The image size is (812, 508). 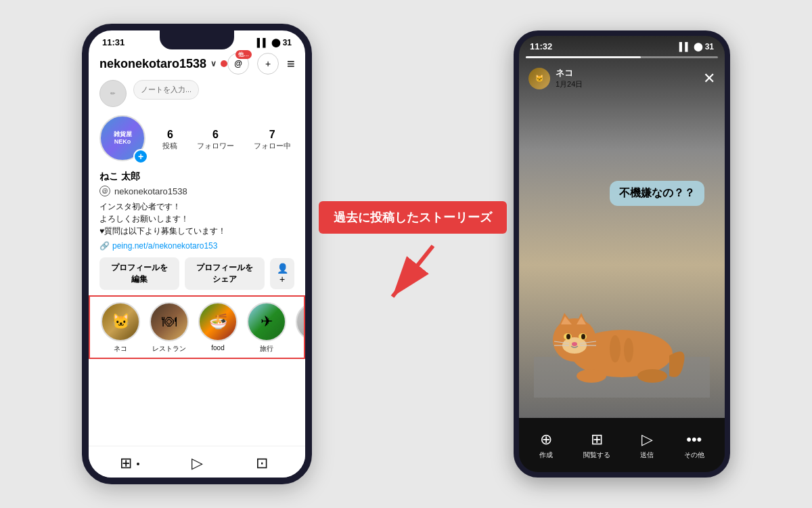 What do you see at coordinates (597, 446) in the screenshot?
I see `story-nav-browse: ⊞ 閲覧する` at bounding box center [597, 446].